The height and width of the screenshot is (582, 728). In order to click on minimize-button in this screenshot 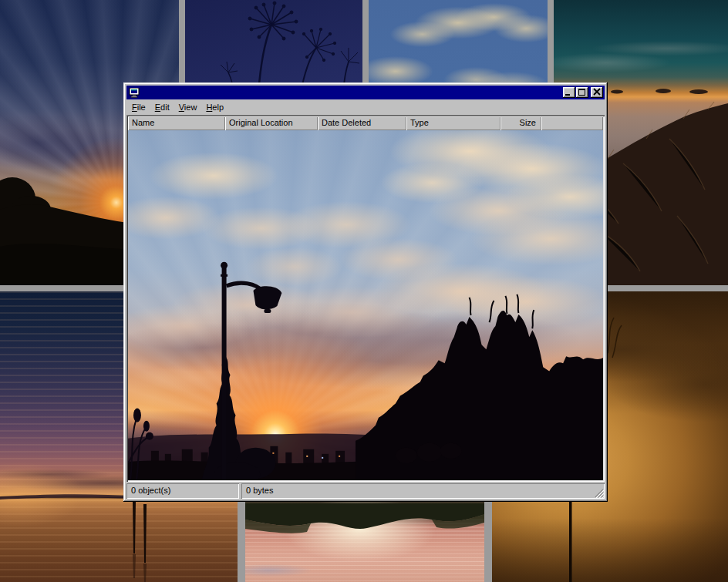, I will do `click(569, 93)`.